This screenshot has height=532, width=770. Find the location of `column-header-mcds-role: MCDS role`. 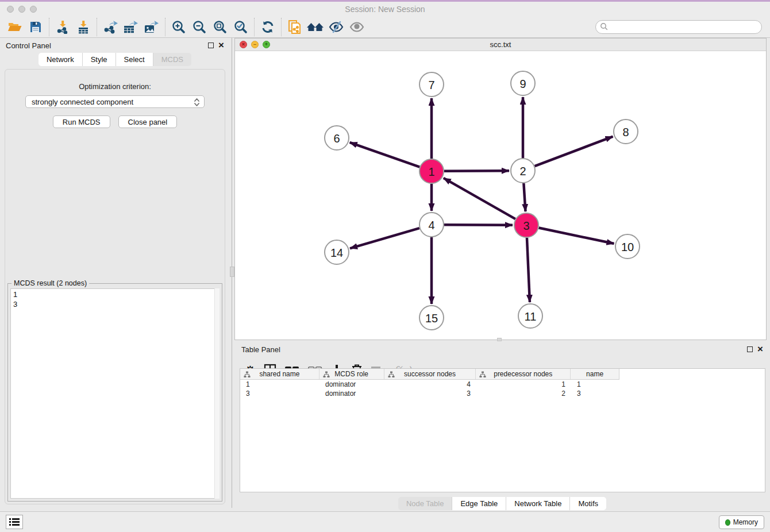

column-header-mcds-role: MCDS role is located at coordinates (352, 374).